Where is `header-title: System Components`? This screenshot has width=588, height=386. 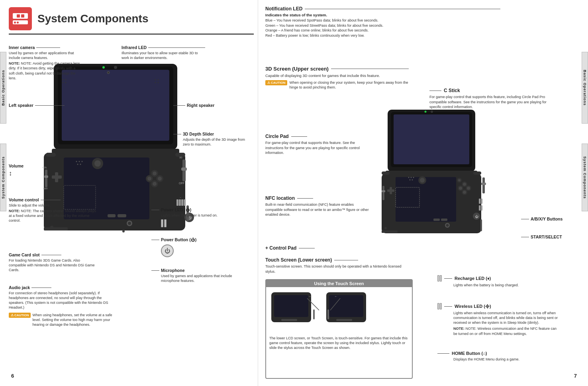 header-title: System Components is located at coordinates (93, 19).